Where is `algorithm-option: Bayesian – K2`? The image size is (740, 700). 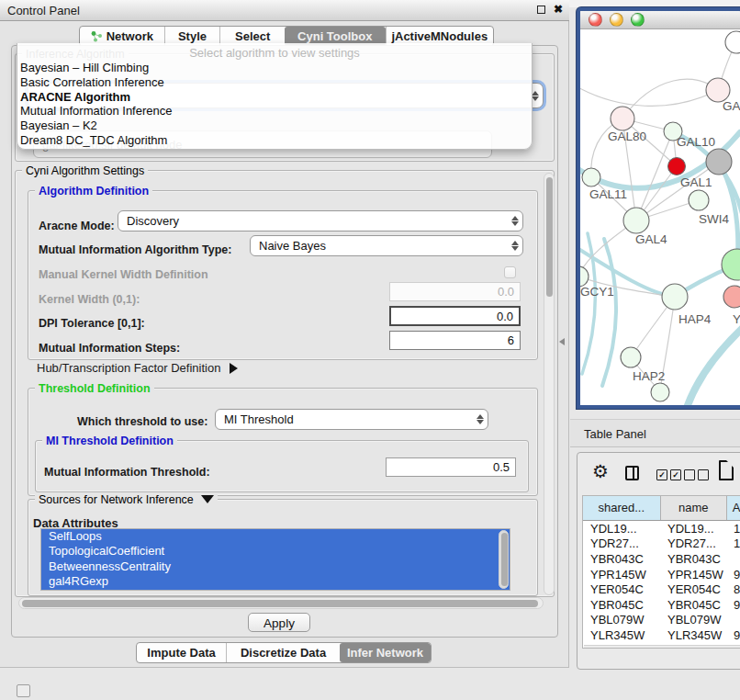
algorithm-option: Bayesian – K2 is located at coordinates (275, 126).